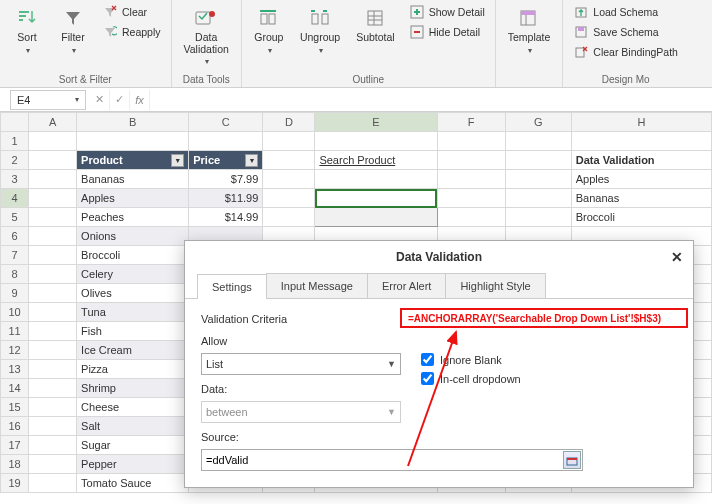 The width and height of the screenshot is (712, 504). Describe the element at coordinates (447, 32) in the screenshot. I see `hide-detail-button: Hide Detail` at that location.